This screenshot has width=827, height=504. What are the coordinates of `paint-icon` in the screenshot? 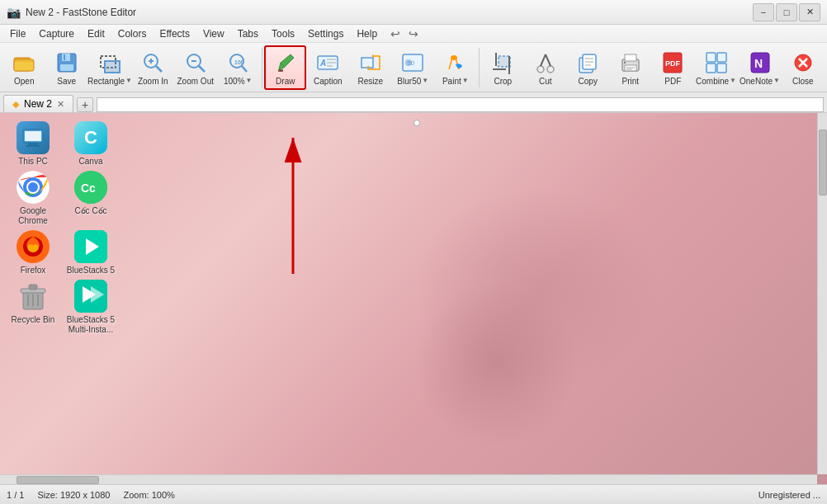 It's located at (456, 63).